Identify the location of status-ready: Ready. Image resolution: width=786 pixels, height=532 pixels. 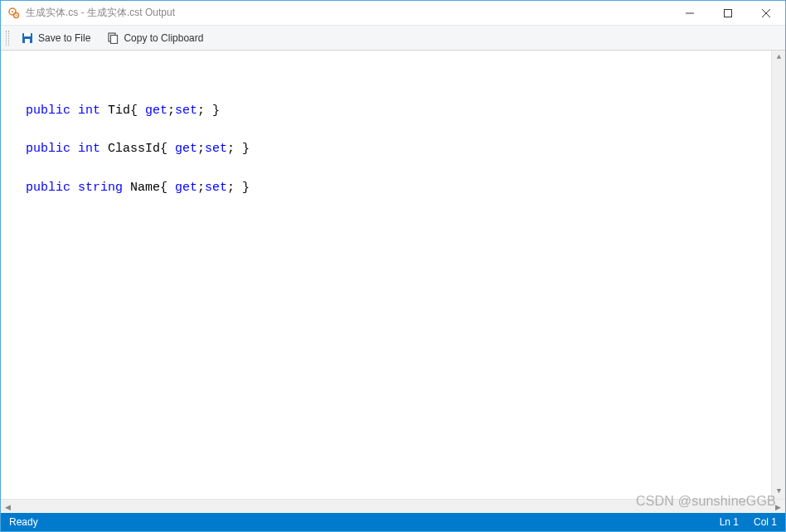
(357, 522).